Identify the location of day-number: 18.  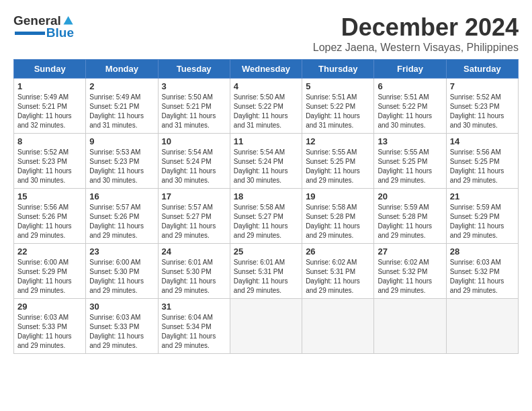
(266, 196).